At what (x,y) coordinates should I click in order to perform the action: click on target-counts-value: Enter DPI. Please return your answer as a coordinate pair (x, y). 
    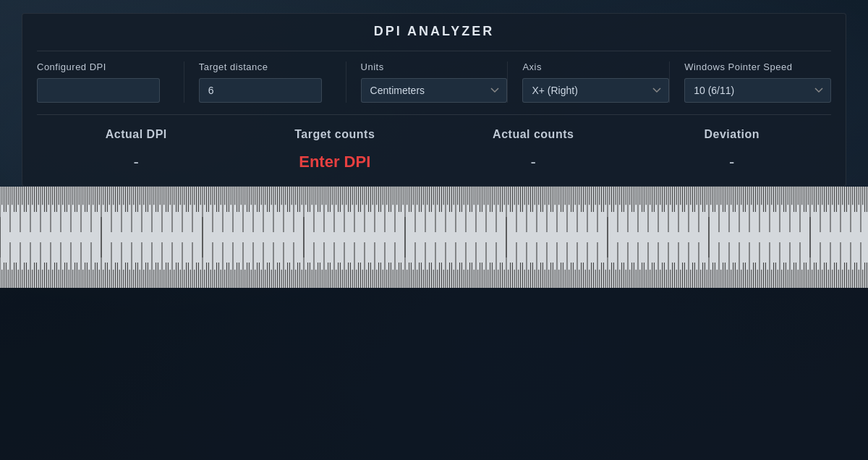
    Looking at the image, I should click on (334, 162).